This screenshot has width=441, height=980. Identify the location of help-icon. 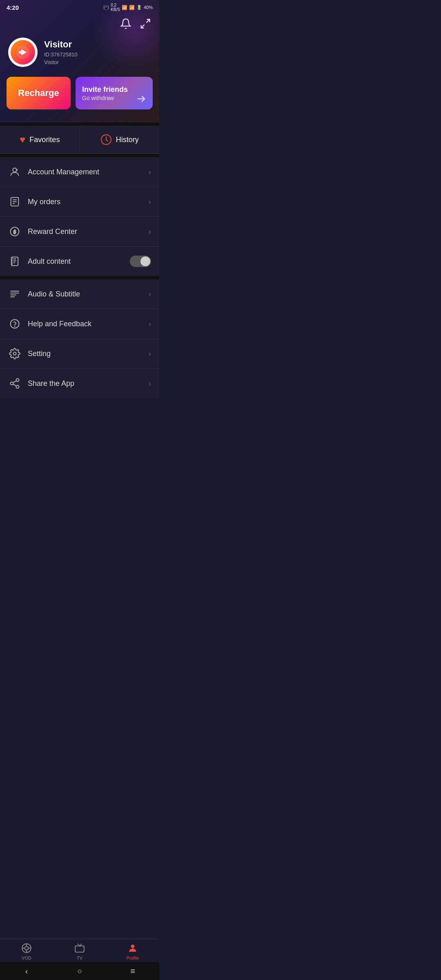
(15, 324).